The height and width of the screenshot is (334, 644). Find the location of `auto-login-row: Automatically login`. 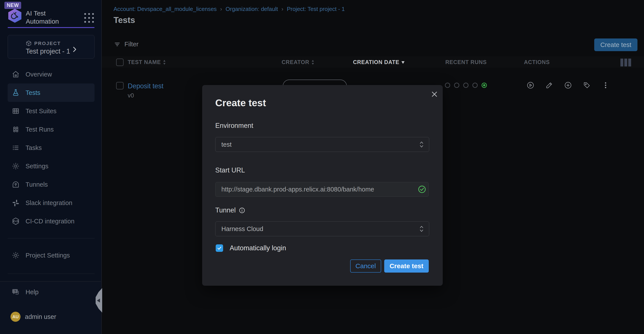

auto-login-row: Automatically login is located at coordinates (251, 248).